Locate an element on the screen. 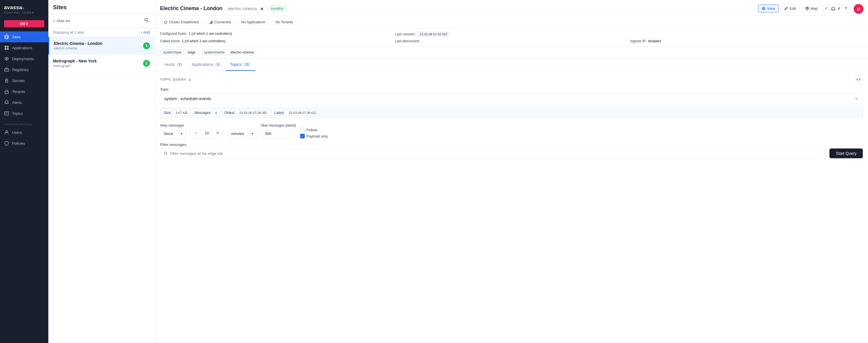 This screenshot has width=868, height=343. site-slug-metrograph: metrograph is located at coordinates (75, 66).